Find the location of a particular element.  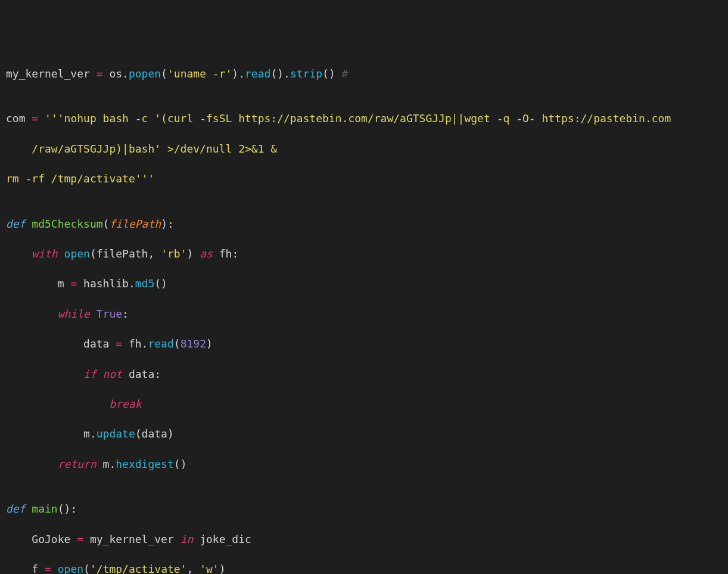

code-line: with open(filePath, 'rb') as fh: is located at coordinates (364, 254).